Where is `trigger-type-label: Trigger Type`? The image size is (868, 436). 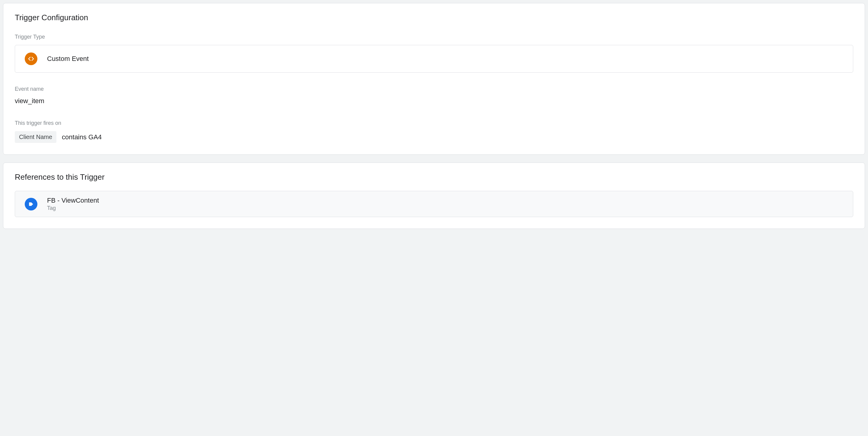 trigger-type-label: Trigger Type is located at coordinates (434, 37).